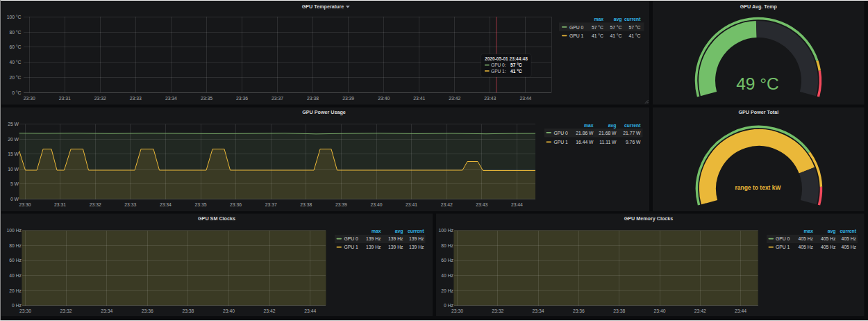  I want to click on svg-text: 23:41, so click(411, 204).